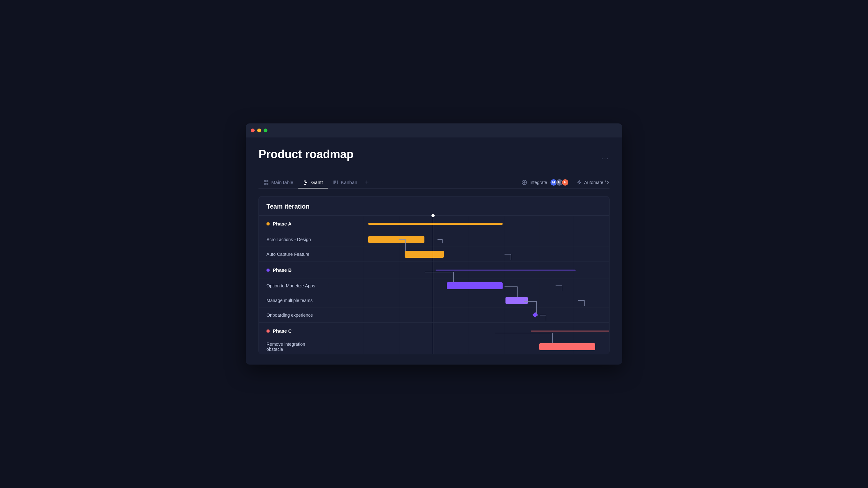  What do you see at coordinates (524, 183) in the screenshot?
I see `integrate-icon` at bounding box center [524, 183].